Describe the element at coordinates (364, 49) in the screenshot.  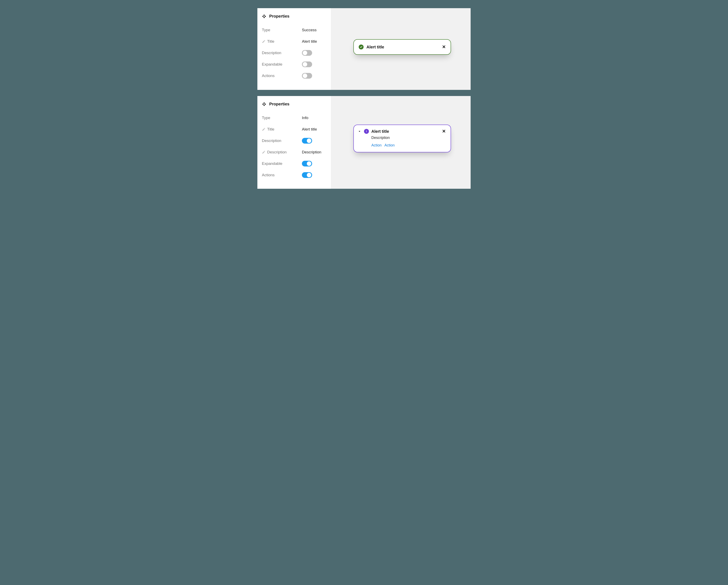
I see `panel-success: Properties Type Success Title Alert titl…` at that location.